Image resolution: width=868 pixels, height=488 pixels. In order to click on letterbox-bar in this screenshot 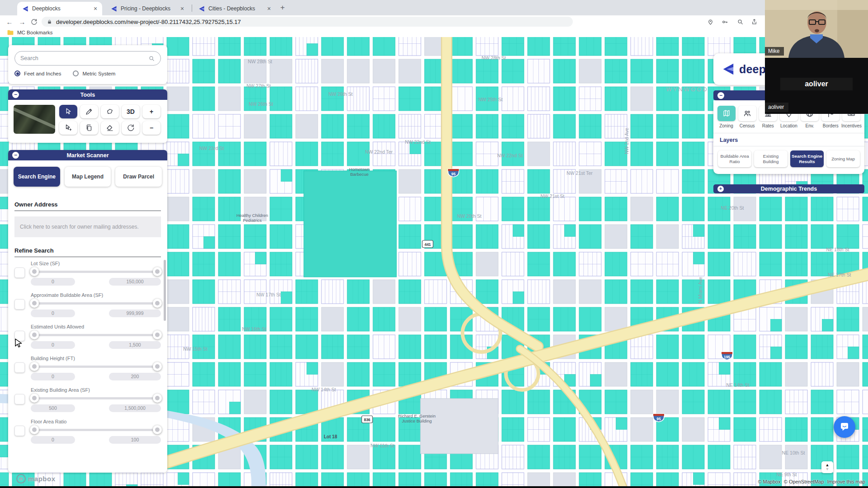, I will do `click(434, 487)`.